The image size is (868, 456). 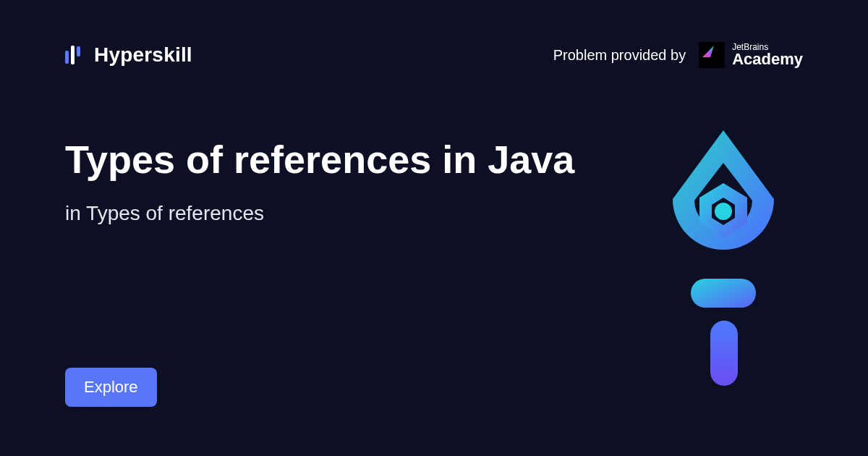 I want to click on jetbrains-academy-text: JetBrains Academy, so click(x=767, y=55).